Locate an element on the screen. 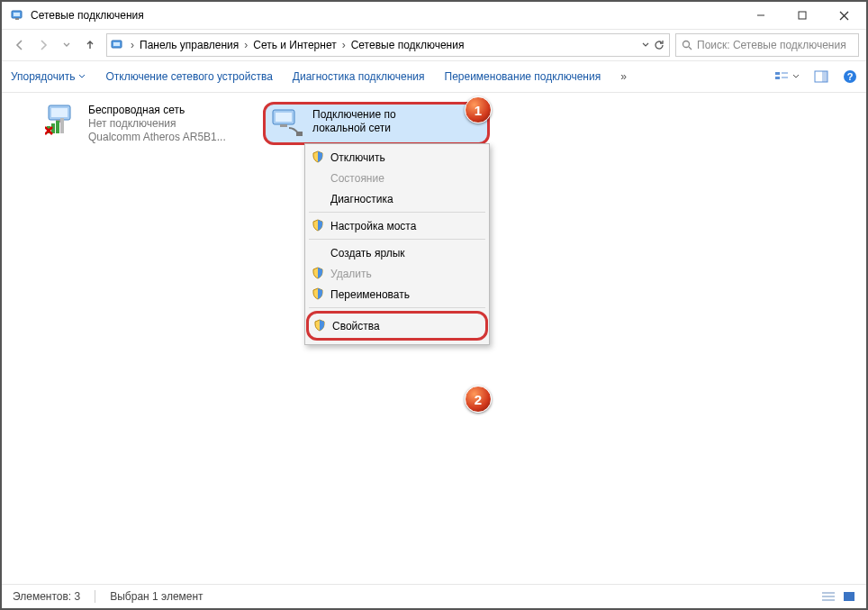 The height and width of the screenshot is (610, 868). wifi-icon is located at coordinates (63, 119).